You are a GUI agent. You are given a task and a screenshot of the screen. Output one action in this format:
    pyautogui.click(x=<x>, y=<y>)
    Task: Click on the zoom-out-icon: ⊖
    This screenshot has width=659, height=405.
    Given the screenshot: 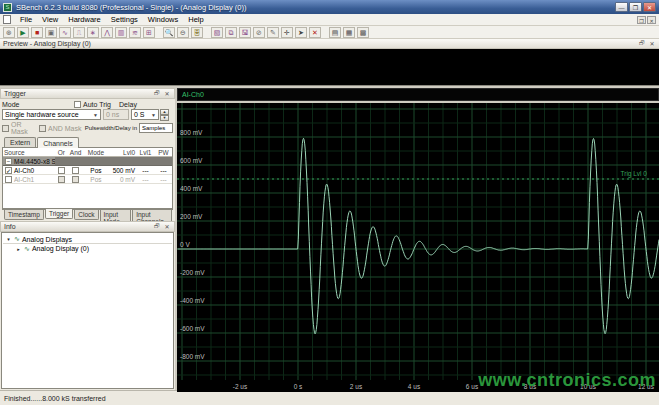 What is the action you would take?
    pyautogui.click(x=183, y=32)
    